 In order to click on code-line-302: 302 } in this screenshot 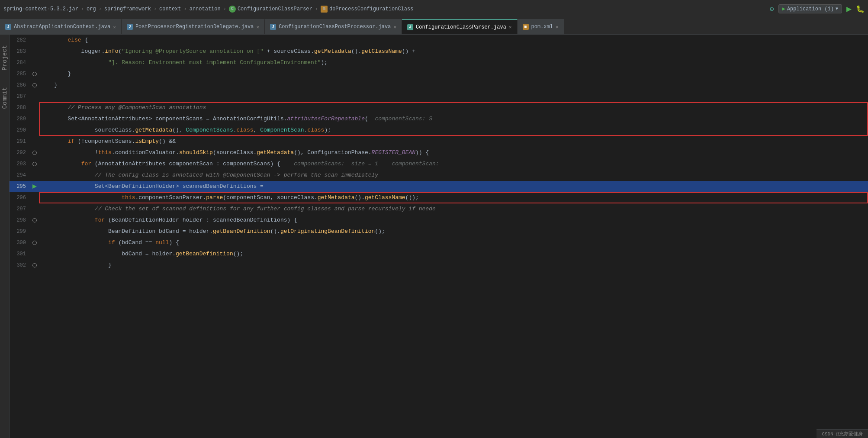, I will do `click(439, 265)`.